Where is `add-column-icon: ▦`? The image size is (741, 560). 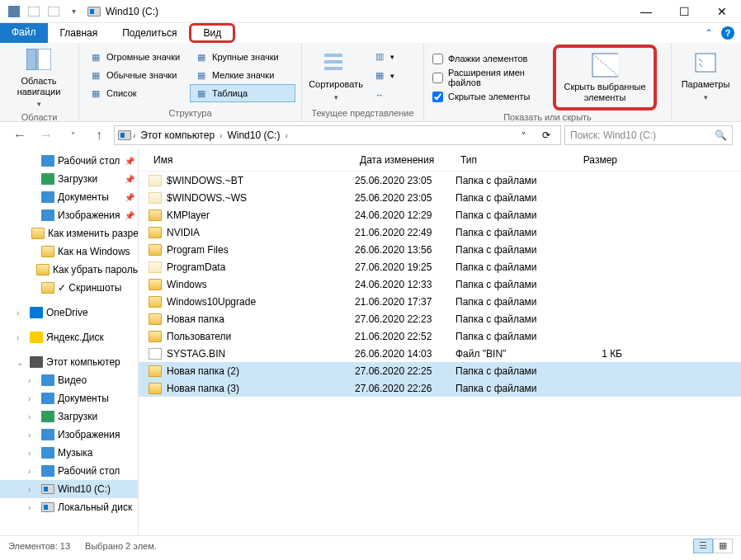 add-column-icon: ▦ is located at coordinates (380, 76).